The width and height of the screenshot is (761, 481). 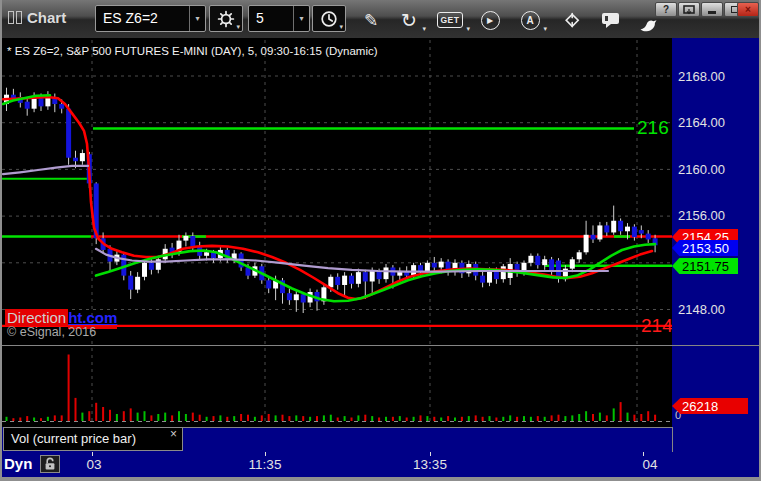 What do you see at coordinates (450, 20) in the screenshot?
I see `get-icon: GET` at bounding box center [450, 20].